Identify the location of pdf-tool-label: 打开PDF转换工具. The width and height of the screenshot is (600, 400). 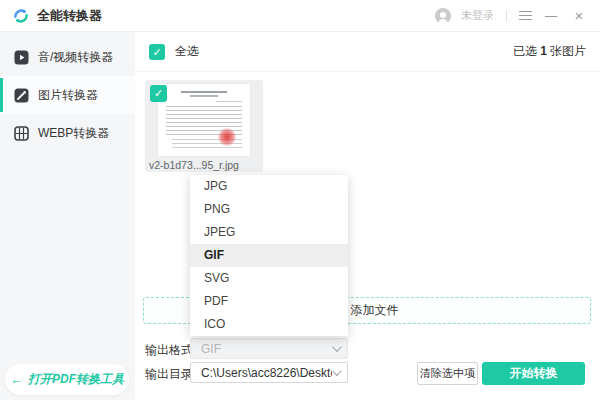
(76, 380).